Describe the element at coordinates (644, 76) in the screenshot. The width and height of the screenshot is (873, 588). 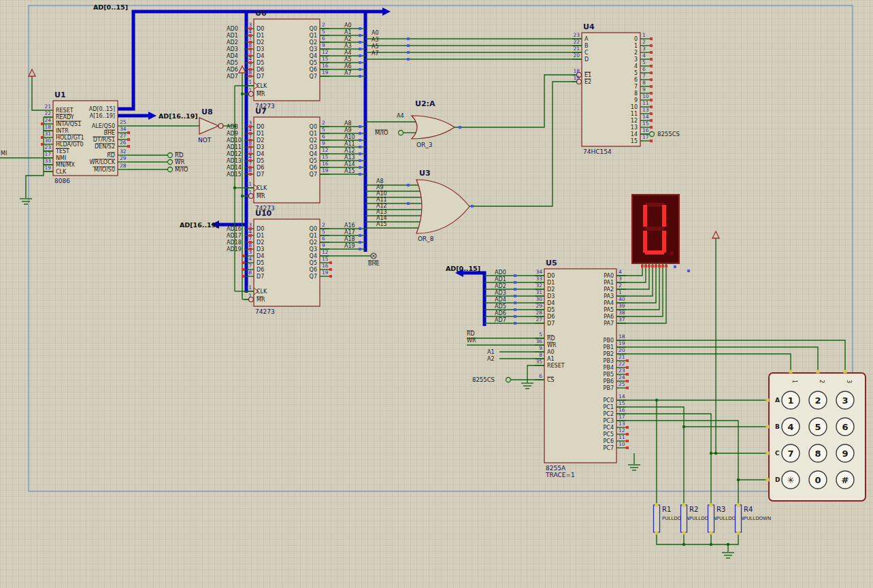
I see `pin-number: 7` at that location.